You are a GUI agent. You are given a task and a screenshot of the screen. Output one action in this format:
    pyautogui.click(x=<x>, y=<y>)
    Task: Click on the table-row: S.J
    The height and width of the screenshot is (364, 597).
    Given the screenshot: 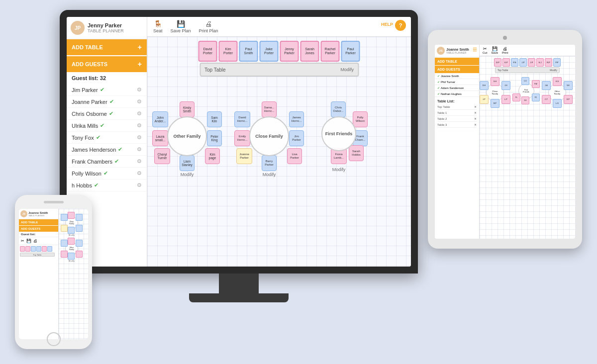 What is the action you would take?
    pyautogui.click(x=540, y=63)
    